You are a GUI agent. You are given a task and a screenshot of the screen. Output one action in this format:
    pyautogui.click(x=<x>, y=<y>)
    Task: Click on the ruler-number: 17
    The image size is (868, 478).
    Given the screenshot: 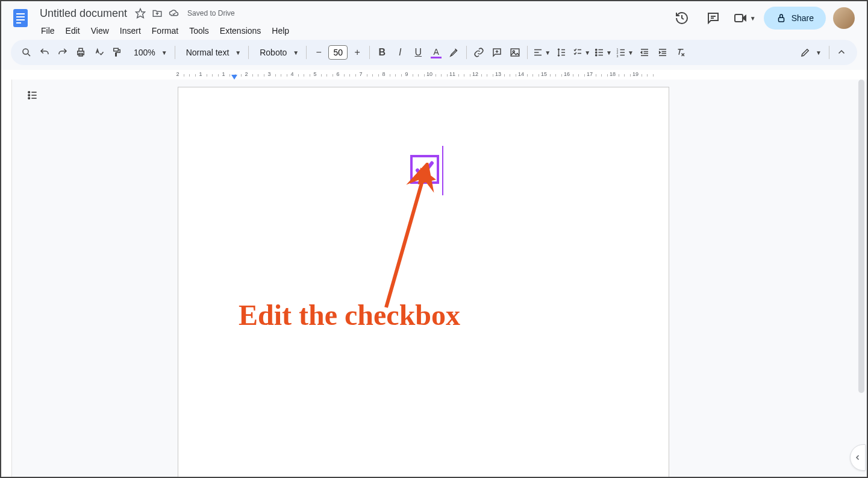 What is the action you would take?
    pyautogui.click(x=590, y=74)
    